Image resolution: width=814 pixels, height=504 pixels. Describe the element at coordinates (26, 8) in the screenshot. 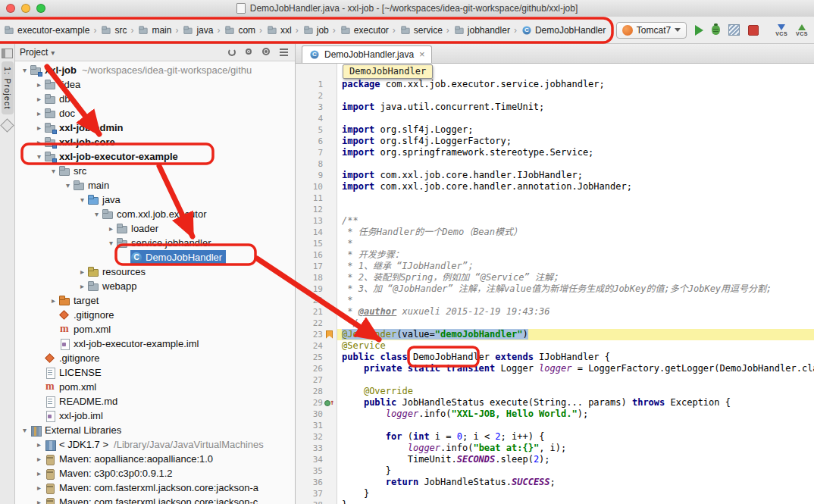

I see `minimize-button` at that location.